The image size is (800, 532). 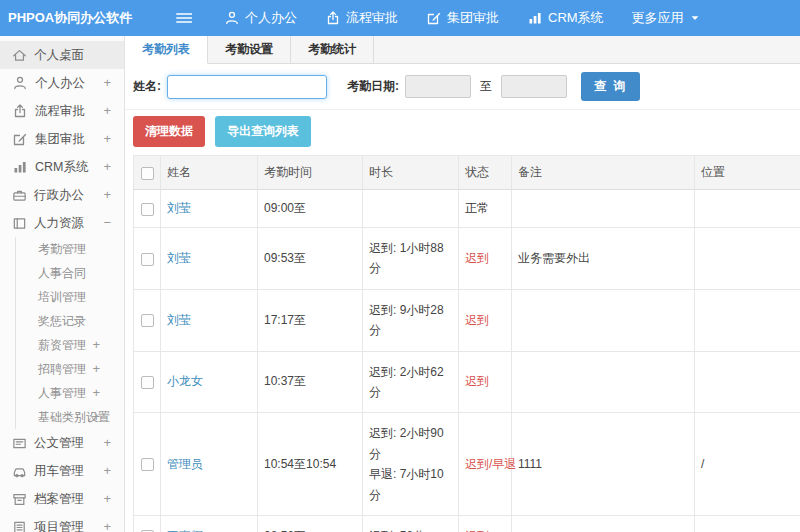 I want to click on sidebar-item-label: 项目管理, so click(x=59, y=522).